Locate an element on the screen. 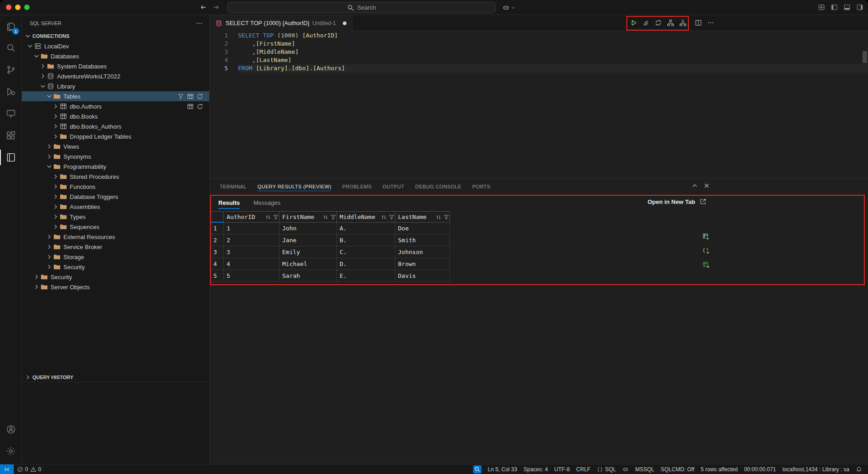  status-encoding: UTF-8 is located at coordinates (562, 469).